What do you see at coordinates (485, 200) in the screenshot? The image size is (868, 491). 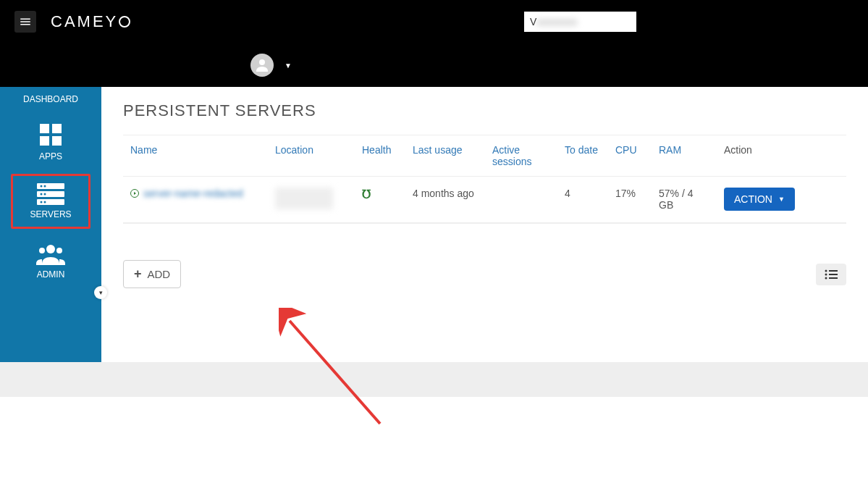 I see `table-row: server-name-redacted ℧ 4 months ago 4 17…` at bounding box center [485, 200].